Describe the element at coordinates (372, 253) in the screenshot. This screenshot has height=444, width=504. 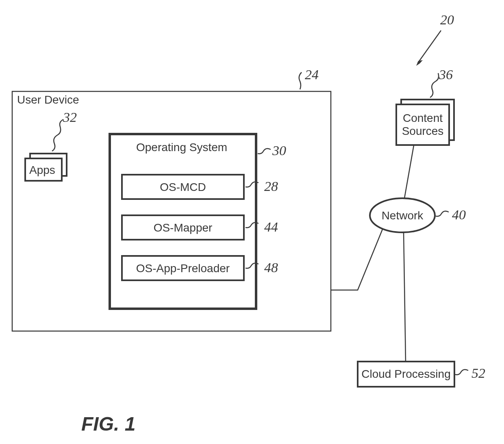
I see `connectors` at that location.